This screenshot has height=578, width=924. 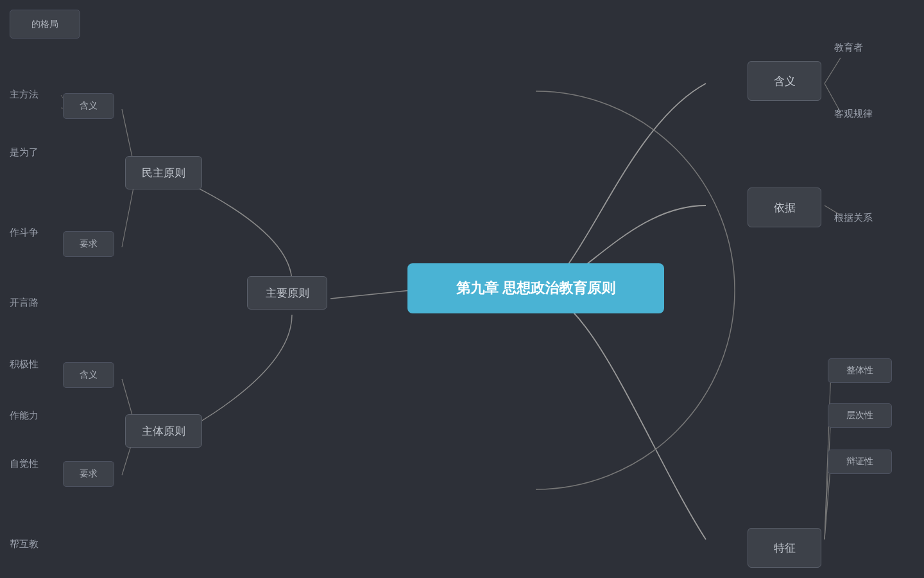 What do you see at coordinates (89, 244) in the screenshot?
I see `node-yaoqiu-mid: 要求` at bounding box center [89, 244].